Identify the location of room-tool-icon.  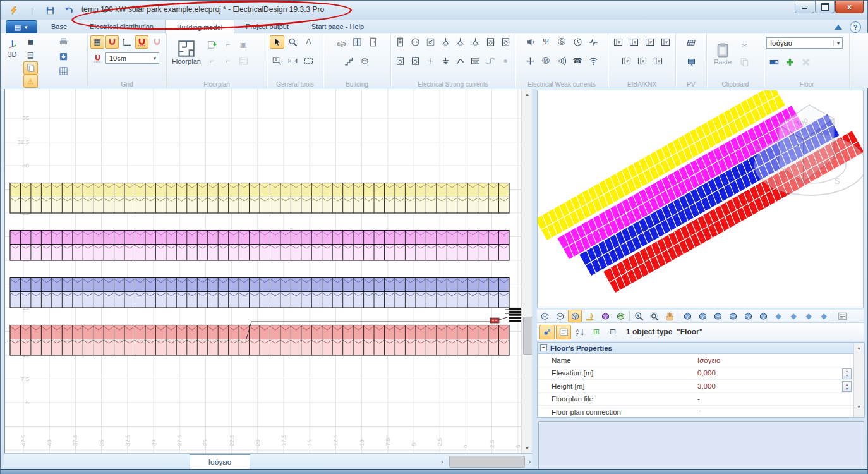
(365, 61).